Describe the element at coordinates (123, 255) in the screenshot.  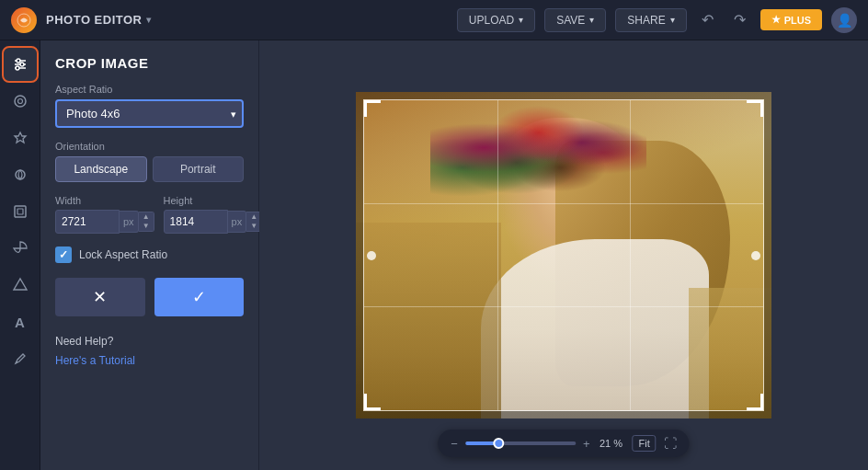
I see `lock-label: Lock Aspect Ratio` at that location.